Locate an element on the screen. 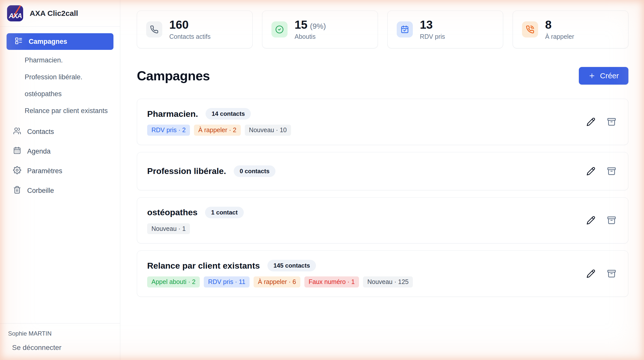 This screenshot has height=360, width=644. page-title: Campagnes is located at coordinates (173, 76).